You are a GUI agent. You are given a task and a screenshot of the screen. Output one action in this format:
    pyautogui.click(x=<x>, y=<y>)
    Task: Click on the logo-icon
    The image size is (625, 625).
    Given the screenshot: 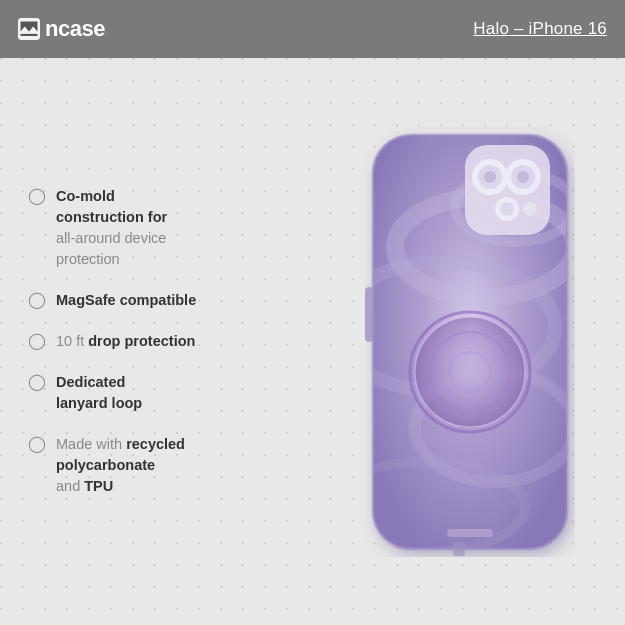 What is the action you would take?
    pyautogui.click(x=30, y=29)
    